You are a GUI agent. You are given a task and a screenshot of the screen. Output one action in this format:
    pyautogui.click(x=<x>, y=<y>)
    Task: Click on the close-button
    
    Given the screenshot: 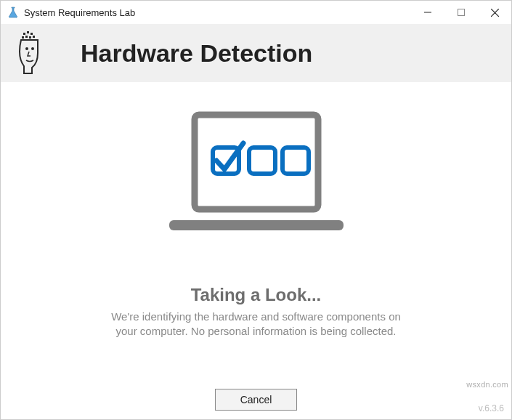 What is the action you would take?
    pyautogui.click(x=495, y=12)
    